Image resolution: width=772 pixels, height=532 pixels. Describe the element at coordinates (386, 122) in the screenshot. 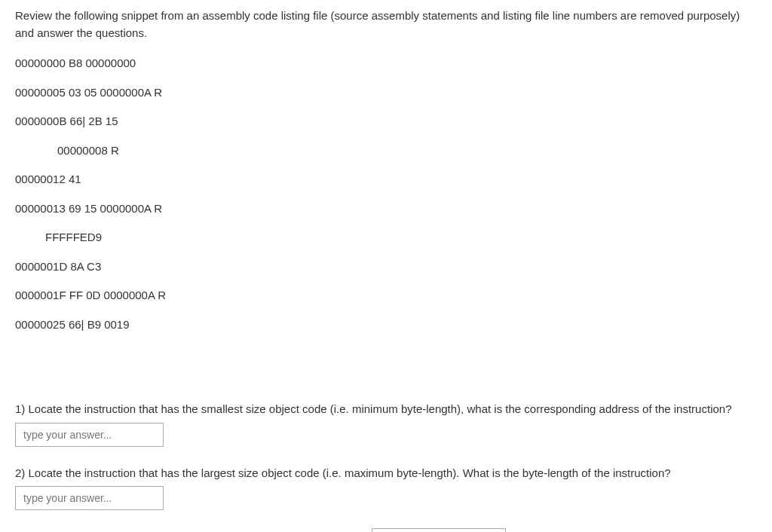

I see `code-line: 0000000B 66| 2B 15` at that location.